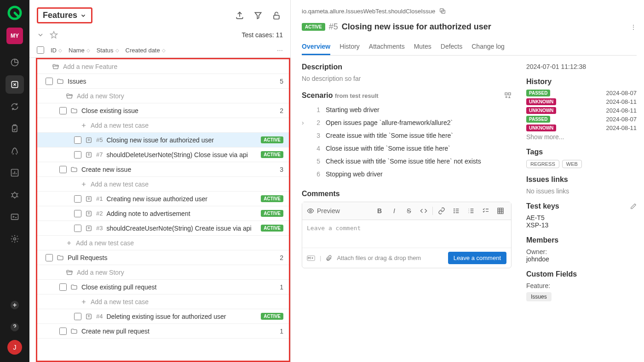 Image resolution: width=644 pixels, height=362 pixels. Describe the element at coordinates (15, 13) in the screenshot. I see `app-logo` at that location.